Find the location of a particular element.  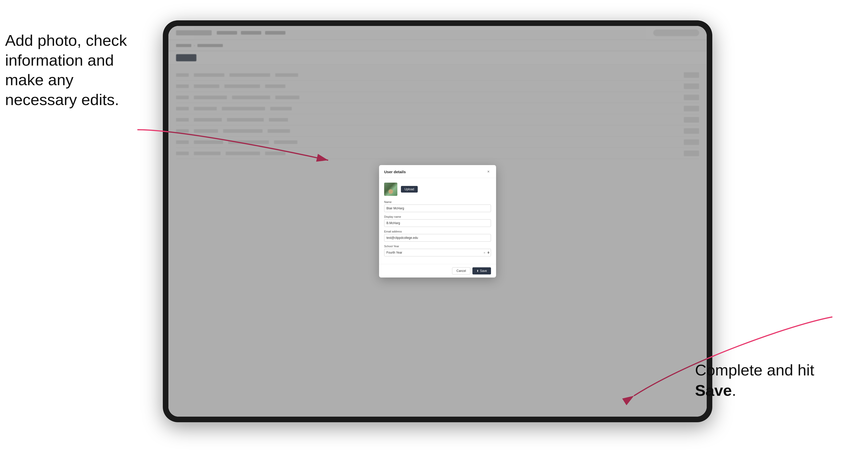

display-name-field-group: Display name is located at coordinates (437, 221).